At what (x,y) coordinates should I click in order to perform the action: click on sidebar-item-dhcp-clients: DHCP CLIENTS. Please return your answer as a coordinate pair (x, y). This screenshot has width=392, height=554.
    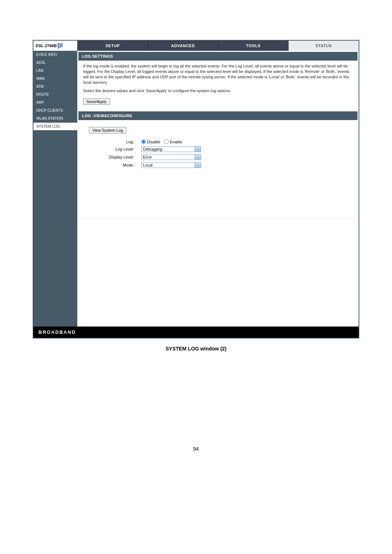
    Looking at the image, I should click on (55, 111).